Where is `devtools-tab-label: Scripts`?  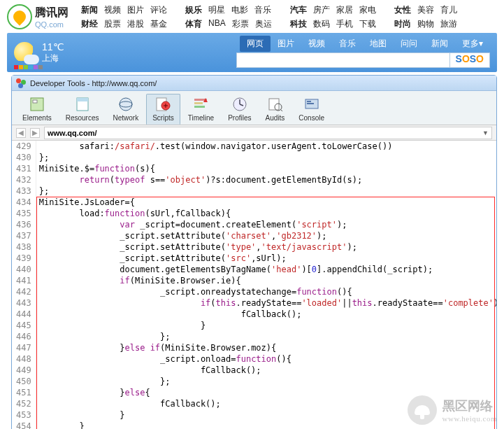
devtools-tab-label: Scripts is located at coordinates (164, 118).